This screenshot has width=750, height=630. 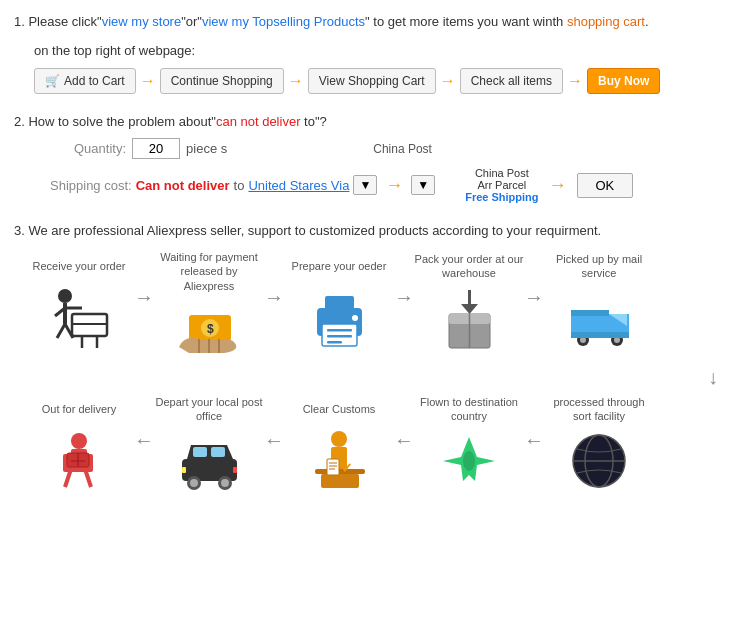 What do you see at coordinates (298, 186) in the screenshot?
I see `destination-link: United Stares Via` at bounding box center [298, 186].